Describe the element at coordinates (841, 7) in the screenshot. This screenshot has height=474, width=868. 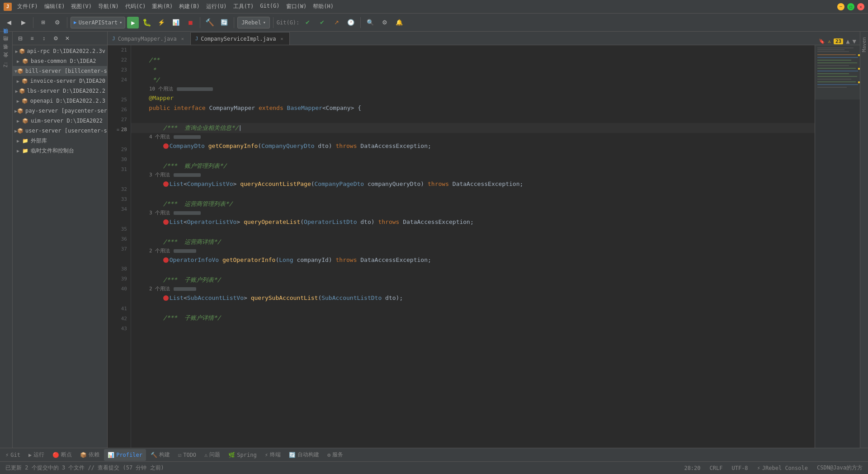
I see `minimize-button: ─` at that location.